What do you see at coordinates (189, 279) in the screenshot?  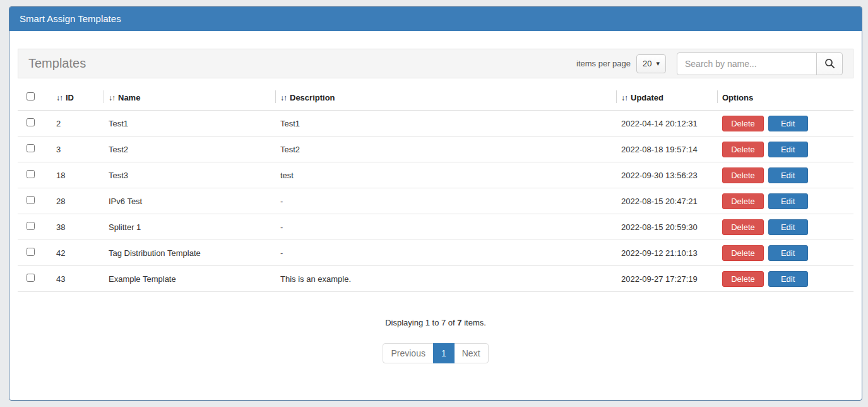 I see `row-name: Example Template` at bounding box center [189, 279].